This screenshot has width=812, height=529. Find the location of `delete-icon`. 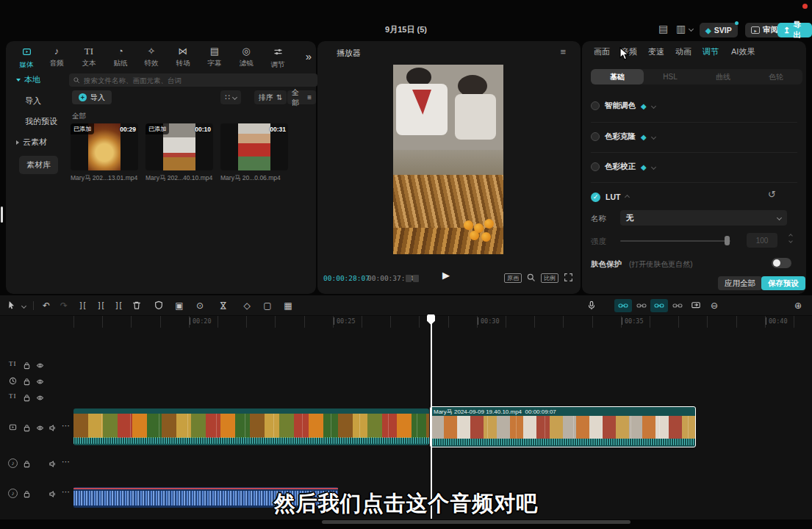

delete-icon is located at coordinates (137, 306).